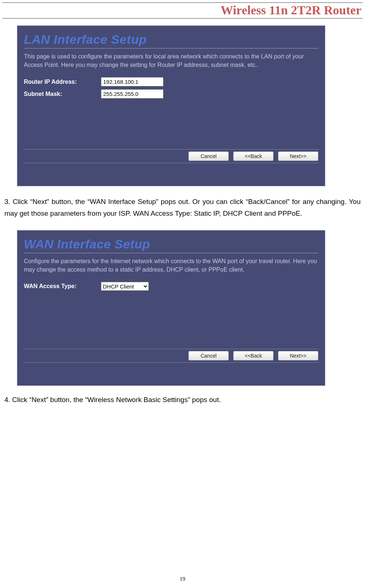 The height and width of the screenshot is (588, 365). What do you see at coordinates (182, 203) in the screenshot?
I see `step-3-text: 3. Click “Next” button, the “WAN Interfa…` at bounding box center [182, 203].